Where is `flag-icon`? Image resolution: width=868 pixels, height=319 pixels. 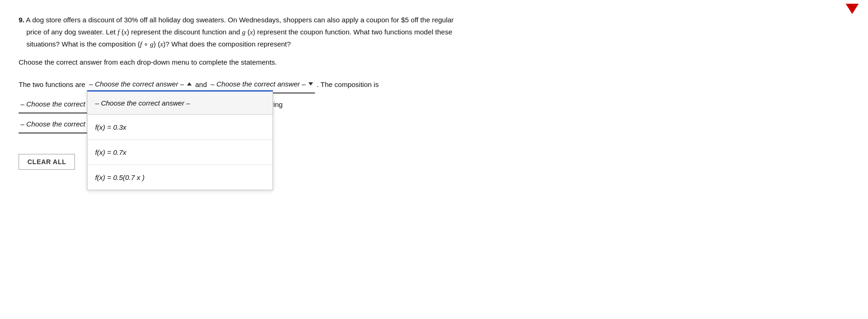 flag-icon is located at coordinates (852, 9).